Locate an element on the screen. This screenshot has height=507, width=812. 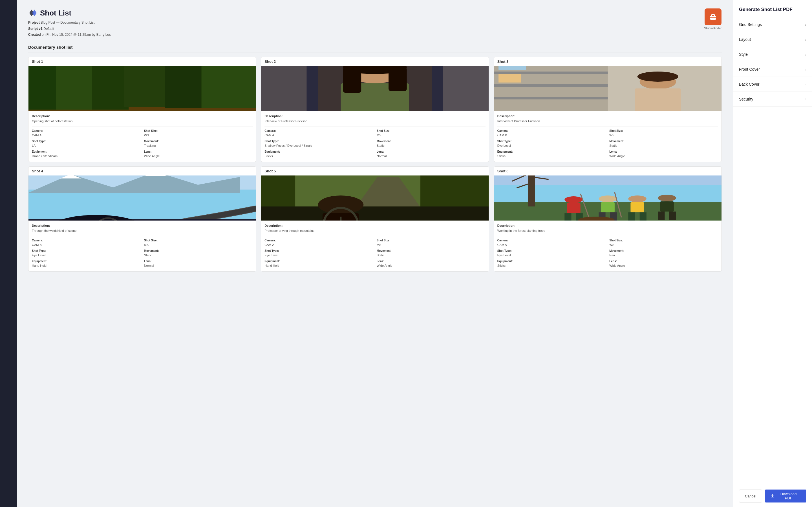
panel-header: Generate Shot List PDF is located at coordinates (773, 9).